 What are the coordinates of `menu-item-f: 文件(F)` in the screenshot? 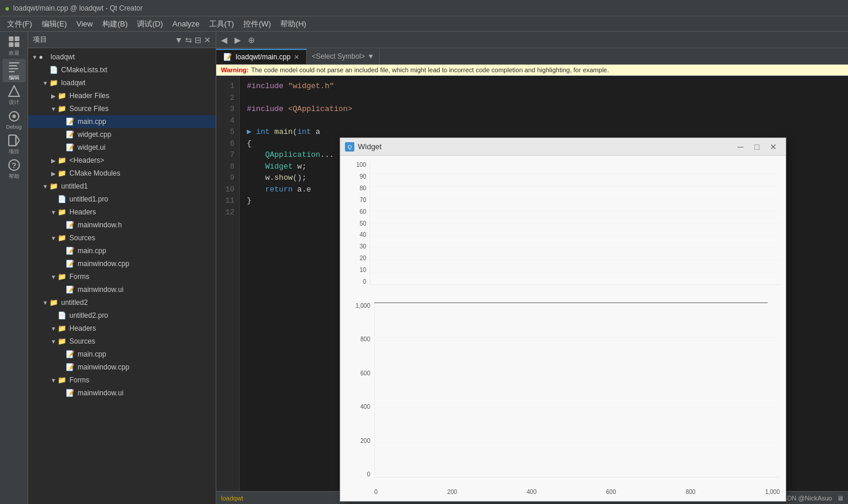 It's located at (20, 24).